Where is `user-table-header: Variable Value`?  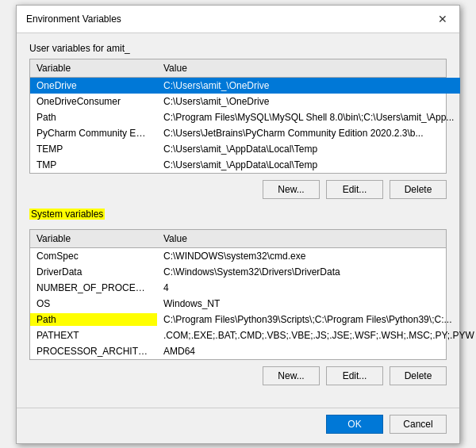 user-table-header: Variable Value is located at coordinates (238, 68).